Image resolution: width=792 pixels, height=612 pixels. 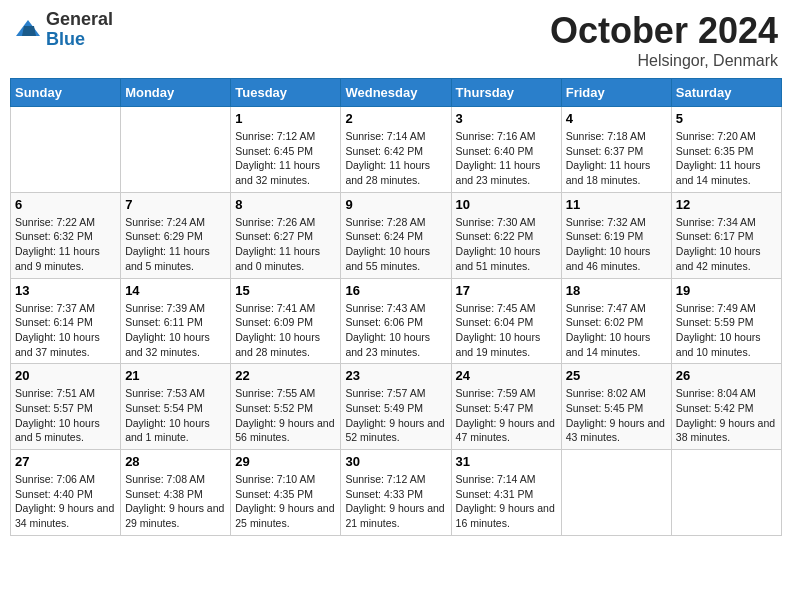 I want to click on day-number: 23, so click(x=396, y=376).